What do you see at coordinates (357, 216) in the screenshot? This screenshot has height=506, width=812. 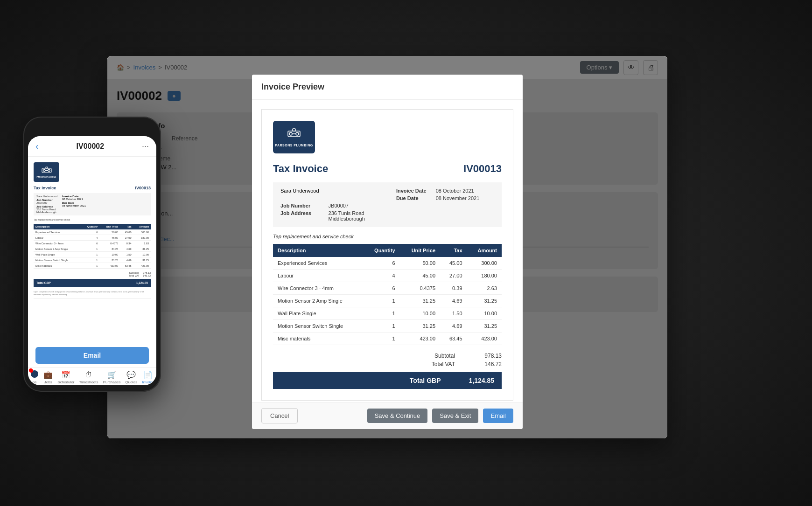 I see `job-addr-value: 236 Tunis RoadMiddlesborough` at bounding box center [357, 216].